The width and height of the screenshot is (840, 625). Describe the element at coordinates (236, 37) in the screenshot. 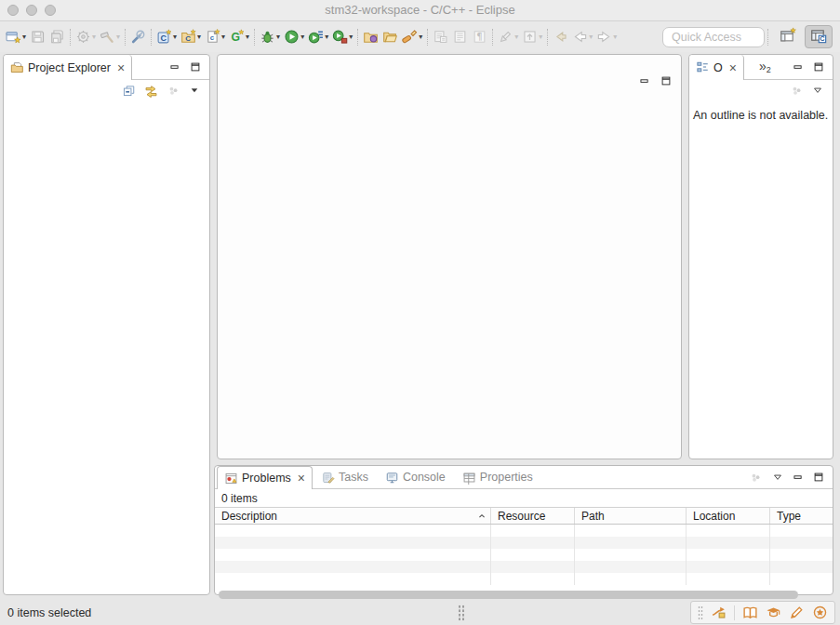

I see `new-class-icon: G` at that location.